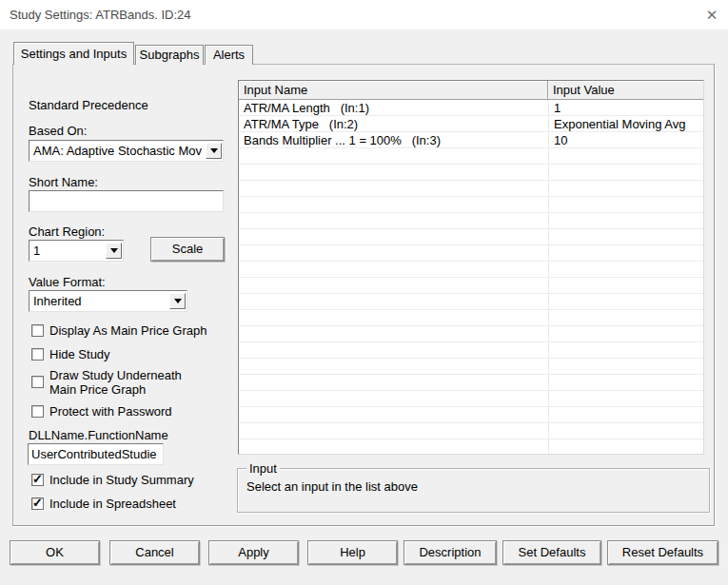 Image resolution: width=728 pixels, height=585 pixels. Describe the element at coordinates (352, 553) in the screenshot. I see `help-button: Help` at that location.